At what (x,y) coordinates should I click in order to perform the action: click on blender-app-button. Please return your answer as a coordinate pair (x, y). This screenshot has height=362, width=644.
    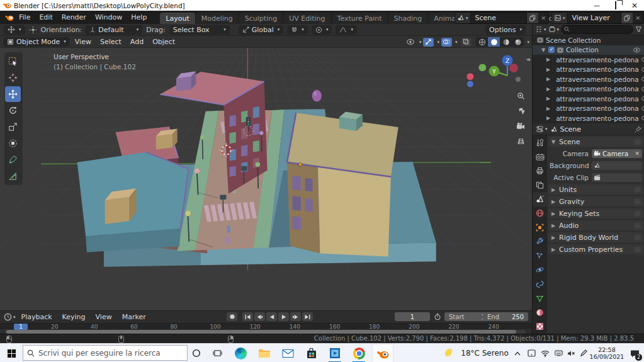
    Looking at the image, I should click on (383, 353).